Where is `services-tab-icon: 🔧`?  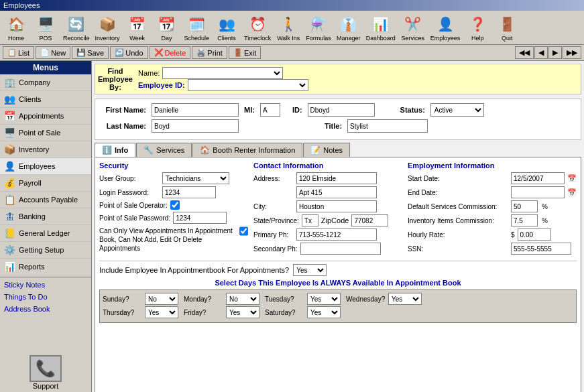 services-tab-icon: 🔧 is located at coordinates (149, 150).